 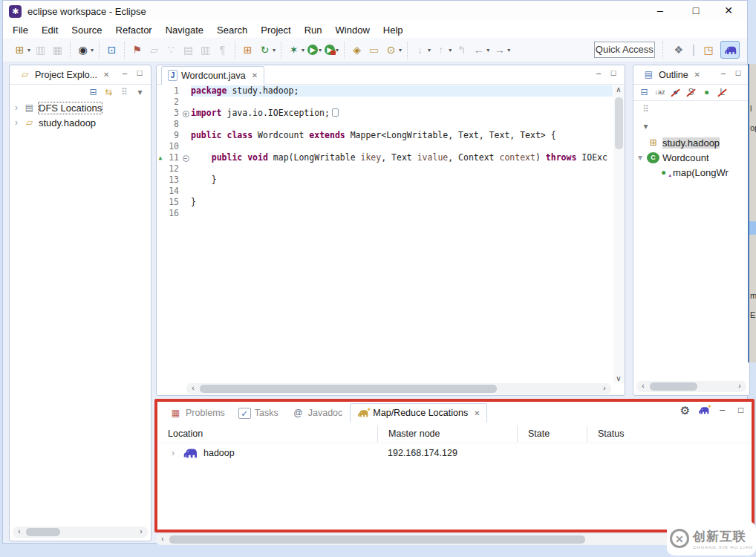 What do you see at coordinates (198, 413) in the screenshot?
I see `tab-problems: ▦Problems` at bounding box center [198, 413].